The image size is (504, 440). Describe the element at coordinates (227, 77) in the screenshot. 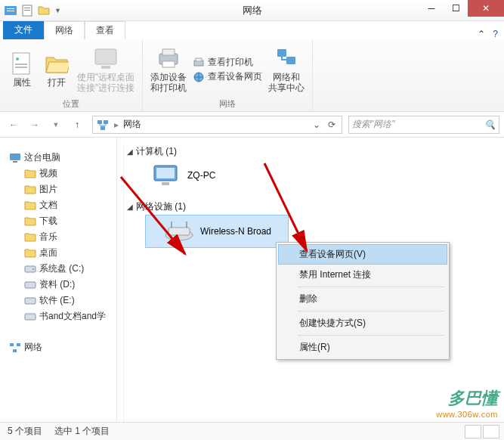

I see `ribbon-view-device-page: 查看设备网页` at that location.